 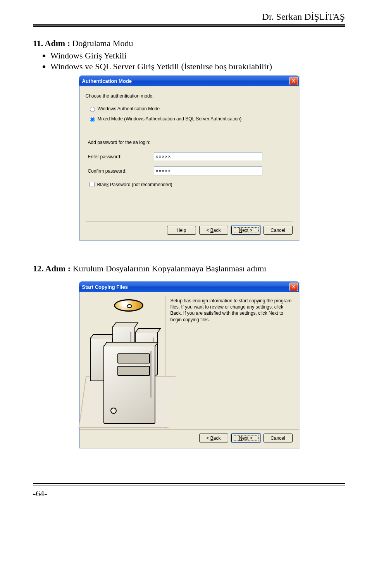 What do you see at coordinates (125, 366) in the screenshot?
I see `server-icon` at bounding box center [125, 366].